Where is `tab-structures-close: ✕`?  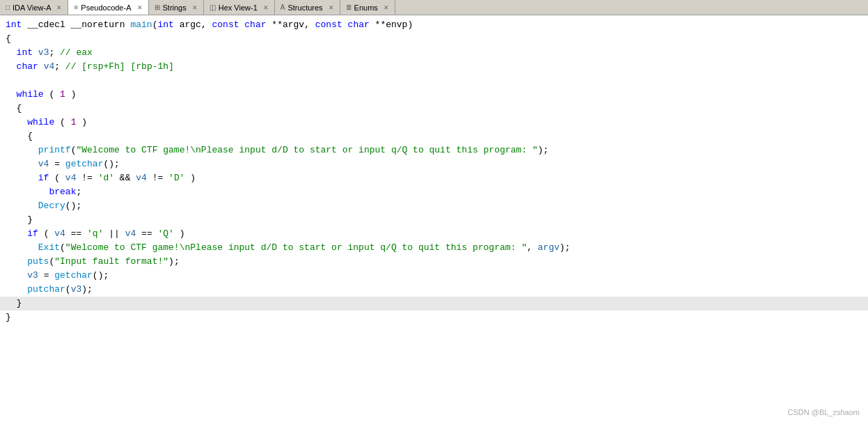 tab-structures-close: ✕ is located at coordinates (331, 8).